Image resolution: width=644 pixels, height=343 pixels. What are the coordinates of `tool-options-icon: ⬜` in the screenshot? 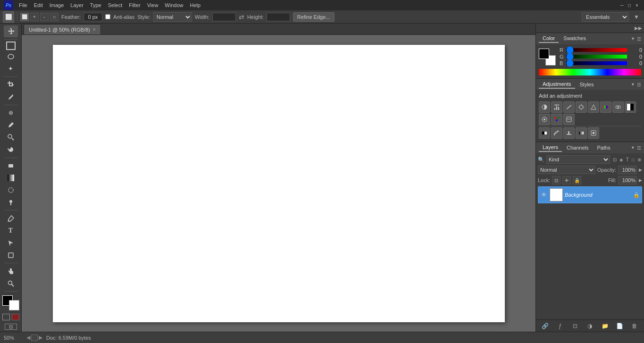 It's located at (8, 17).